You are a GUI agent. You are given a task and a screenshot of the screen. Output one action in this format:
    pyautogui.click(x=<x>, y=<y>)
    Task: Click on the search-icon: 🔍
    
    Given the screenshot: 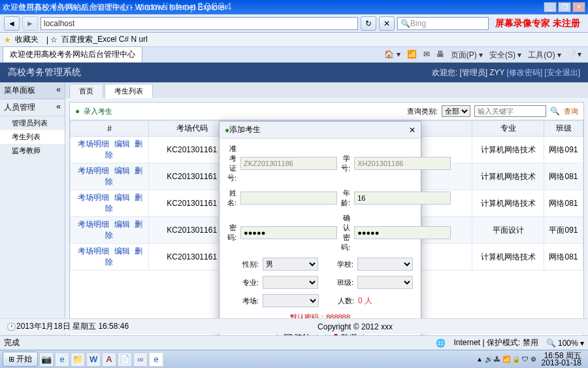 What is the action you would take?
    pyautogui.click(x=555, y=111)
    